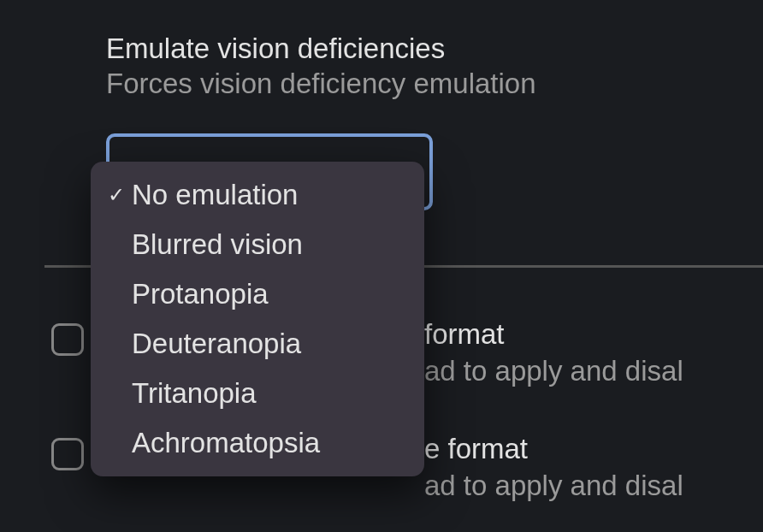  I want to click on option-text: format ad to apply and disal, so click(554, 353).